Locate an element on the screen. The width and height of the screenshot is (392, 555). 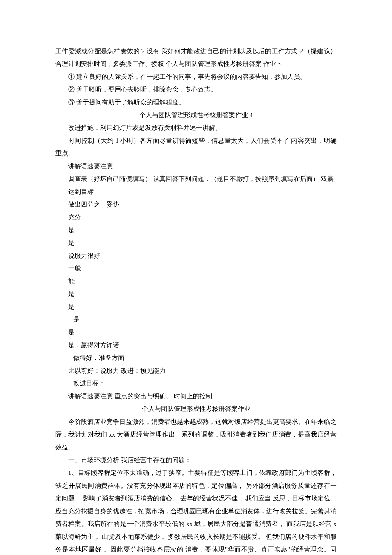
problem-1-para: 1、目标顾客群定位不太准确，过于狭窄。主要特征是等顾客上门，依靠政府部门为主顾客… is located at coordinates (196, 511).